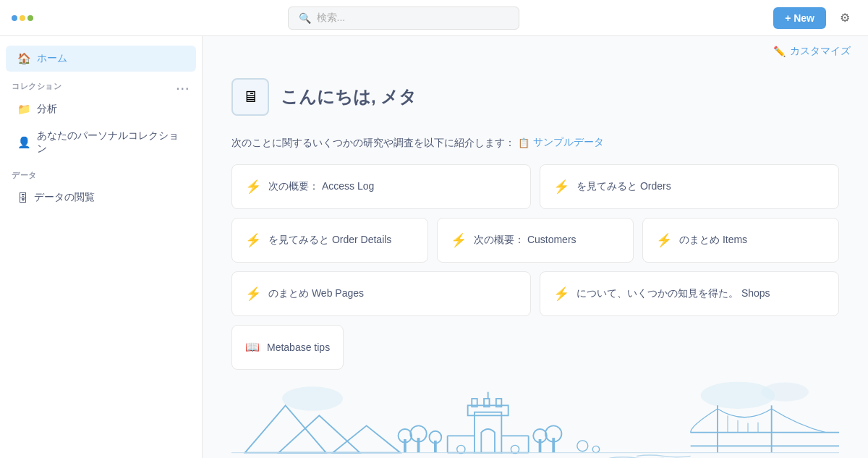 This screenshot has height=458, width=868. What do you see at coordinates (373, 143) in the screenshot?
I see `sample-text: 次のことに関するいくつかの研究や調査を以下に紹介します：` at bounding box center [373, 143].